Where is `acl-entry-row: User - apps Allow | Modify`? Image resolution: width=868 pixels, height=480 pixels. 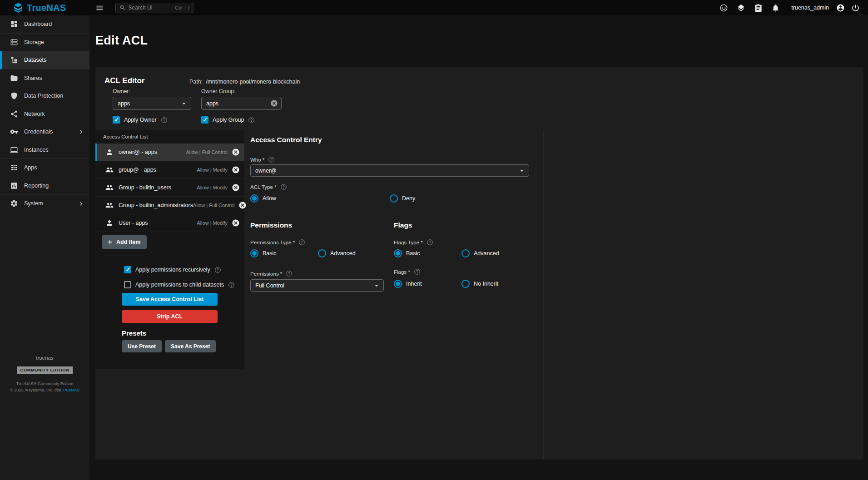
acl-entry-row: User - apps Allow | Modify is located at coordinates (170, 223).